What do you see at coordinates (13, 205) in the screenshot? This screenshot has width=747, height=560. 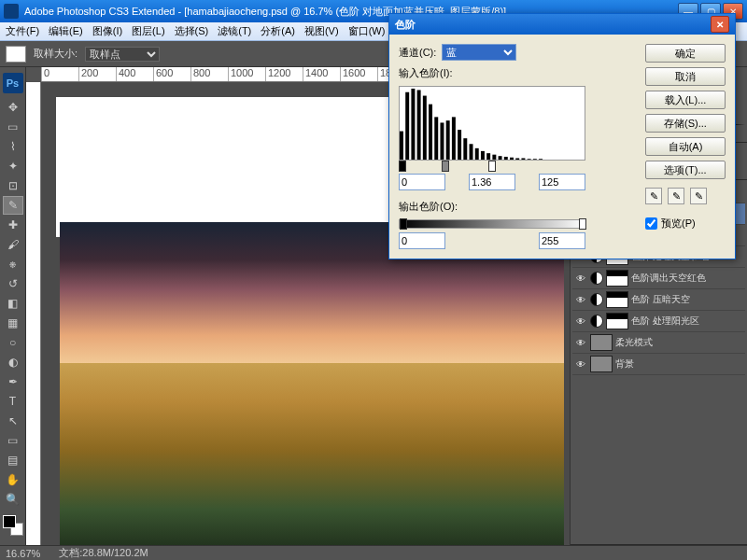 I see `eyedropper-tool: ✎` at bounding box center [13, 205].